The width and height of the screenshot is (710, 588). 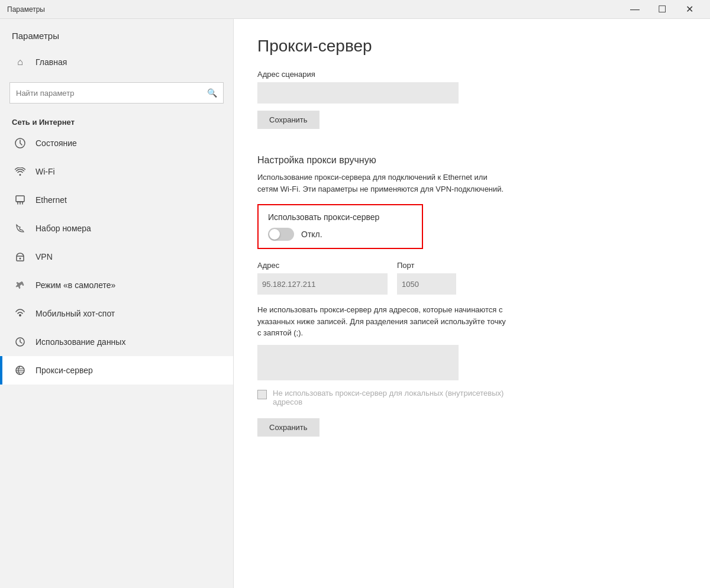 What do you see at coordinates (20, 257) in the screenshot?
I see `vpn-icon` at bounding box center [20, 257].